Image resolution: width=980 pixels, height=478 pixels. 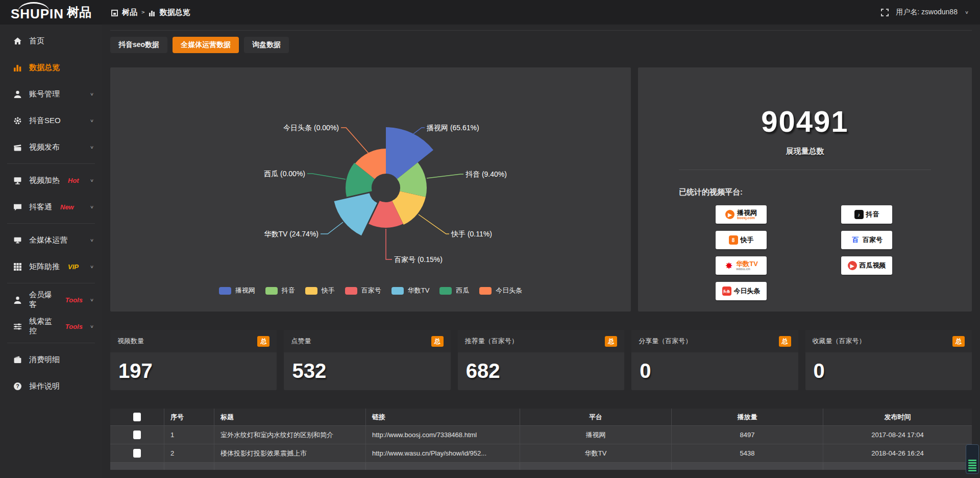 I want to click on legend-item: 今日头条, so click(x=501, y=291).